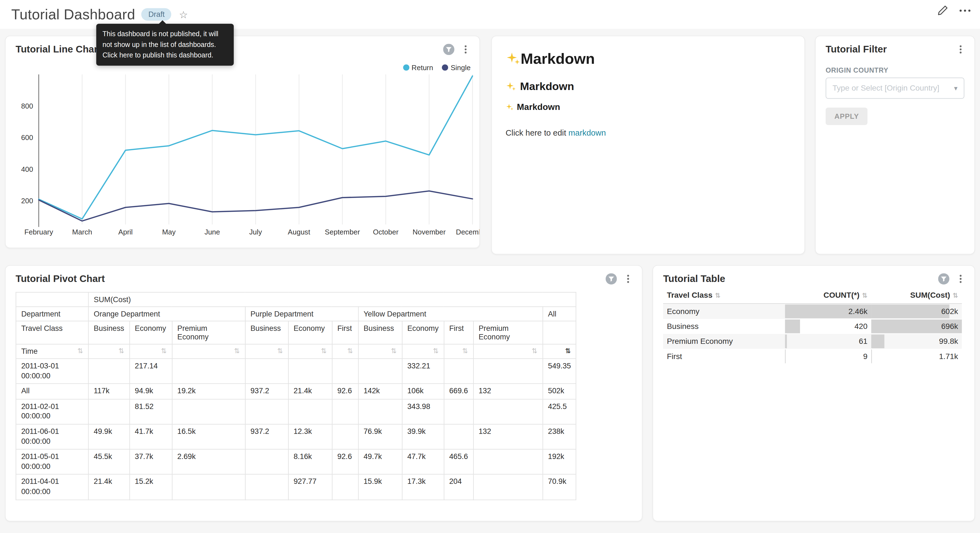 Image resolution: width=980 pixels, height=533 pixels. Describe the element at coordinates (457, 68) in the screenshot. I see `legend-item-single: Single` at that location.